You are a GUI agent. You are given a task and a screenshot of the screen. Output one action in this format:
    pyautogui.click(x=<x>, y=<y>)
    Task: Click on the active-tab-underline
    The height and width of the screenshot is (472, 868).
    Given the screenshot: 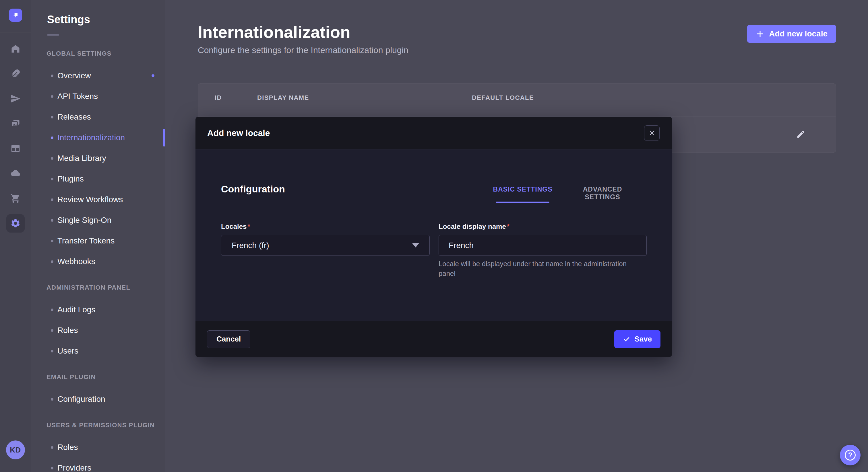 What is the action you would take?
    pyautogui.click(x=523, y=202)
    